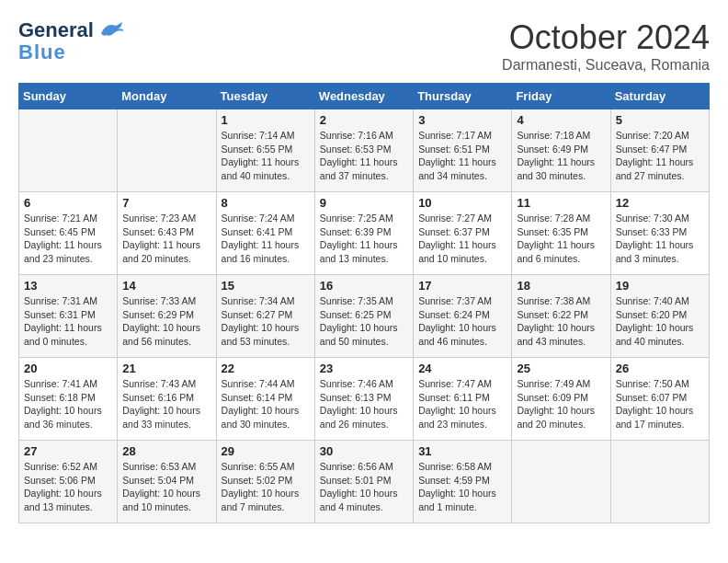 This screenshot has height=563, width=728. What do you see at coordinates (561, 316) in the screenshot?
I see `calendar-cell: 18Sunrise: 7:38 AM Sunset: 6:22 PM Dayli…` at bounding box center [561, 316].